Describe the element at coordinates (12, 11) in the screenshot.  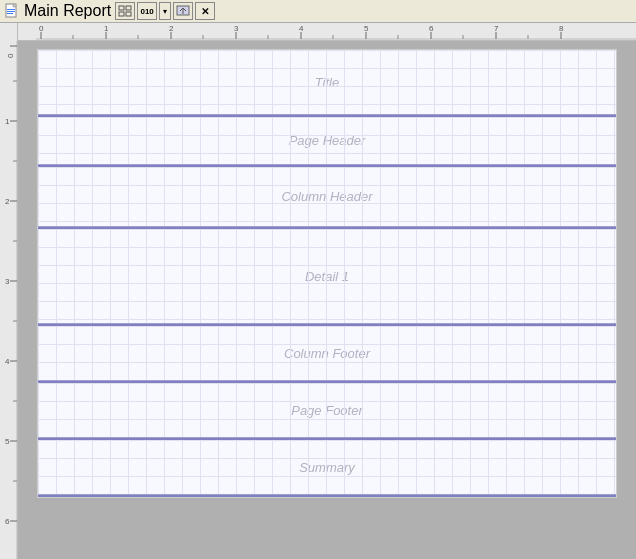
I see `report-icon` at that location.